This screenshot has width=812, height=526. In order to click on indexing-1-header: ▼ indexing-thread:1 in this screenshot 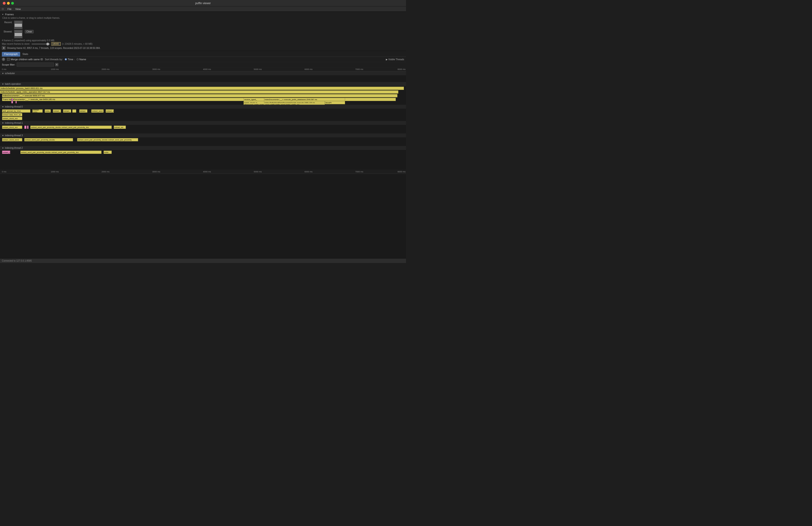, I will do `click(203, 123)`.